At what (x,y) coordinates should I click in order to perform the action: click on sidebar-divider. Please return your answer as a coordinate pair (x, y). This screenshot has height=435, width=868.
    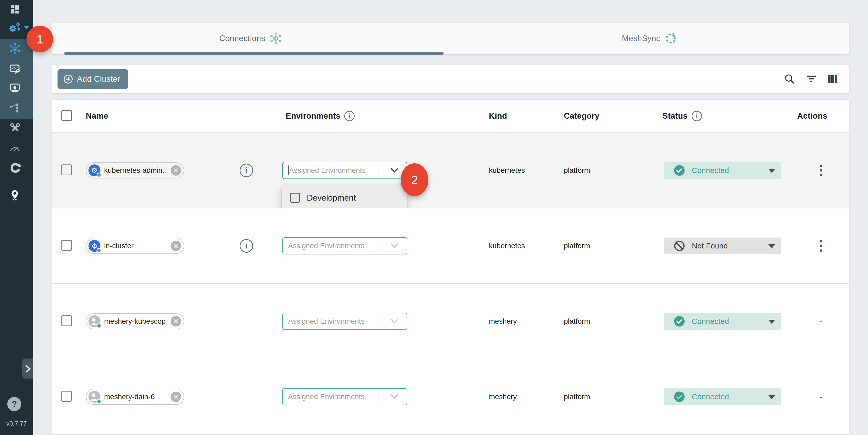
    Looking at the image, I should click on (17, 183).